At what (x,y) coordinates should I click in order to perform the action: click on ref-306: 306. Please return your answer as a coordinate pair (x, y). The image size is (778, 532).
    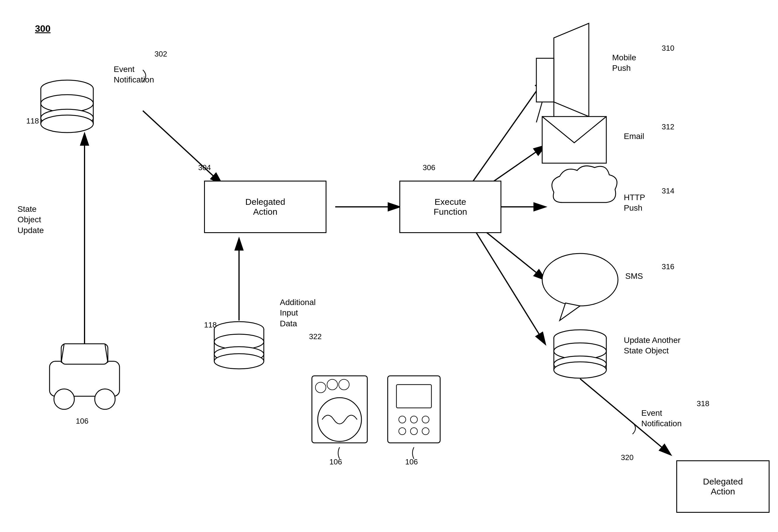
    Looking at the image, I should click on (429, 168).